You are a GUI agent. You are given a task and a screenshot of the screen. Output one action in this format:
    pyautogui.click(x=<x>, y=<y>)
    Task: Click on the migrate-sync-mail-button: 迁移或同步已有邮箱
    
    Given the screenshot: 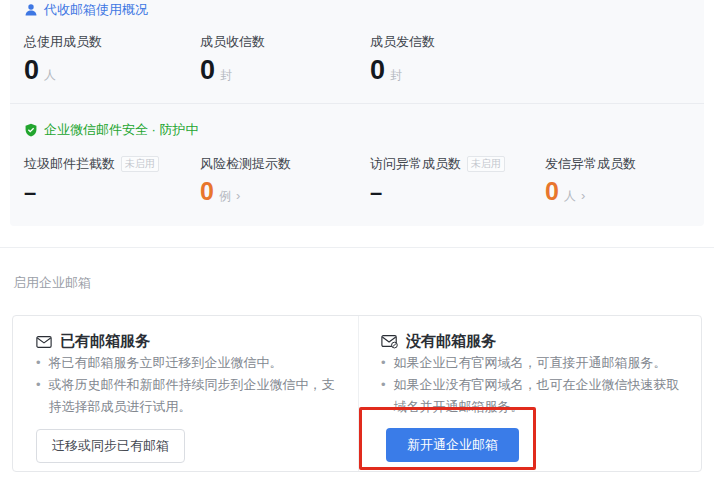 What is the action you would take?
    pyautogui.click(x=110, y=446)
    